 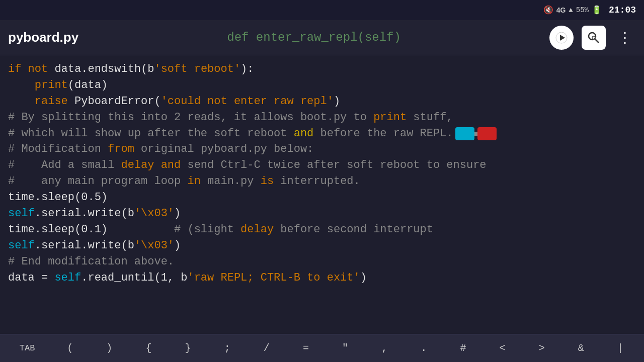 I want to click on keyword-self2: self, so click(x=21, y=246).